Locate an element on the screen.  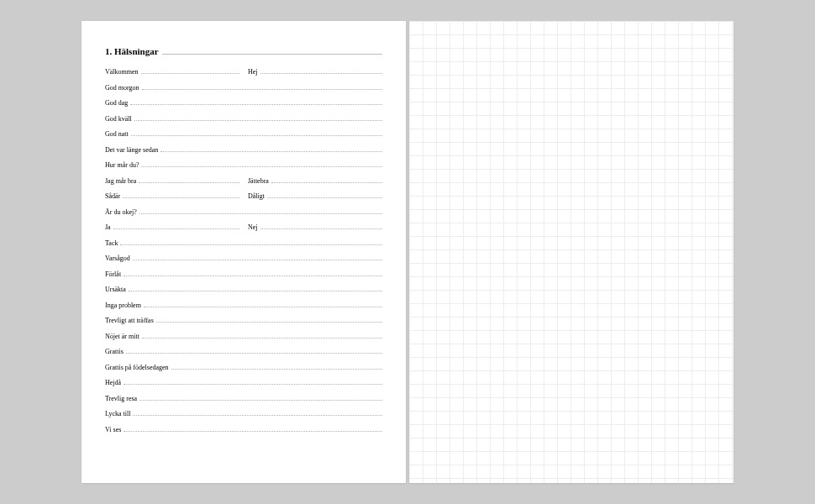
vocab-cell: Varsågod is located at coordinates (244, 259).